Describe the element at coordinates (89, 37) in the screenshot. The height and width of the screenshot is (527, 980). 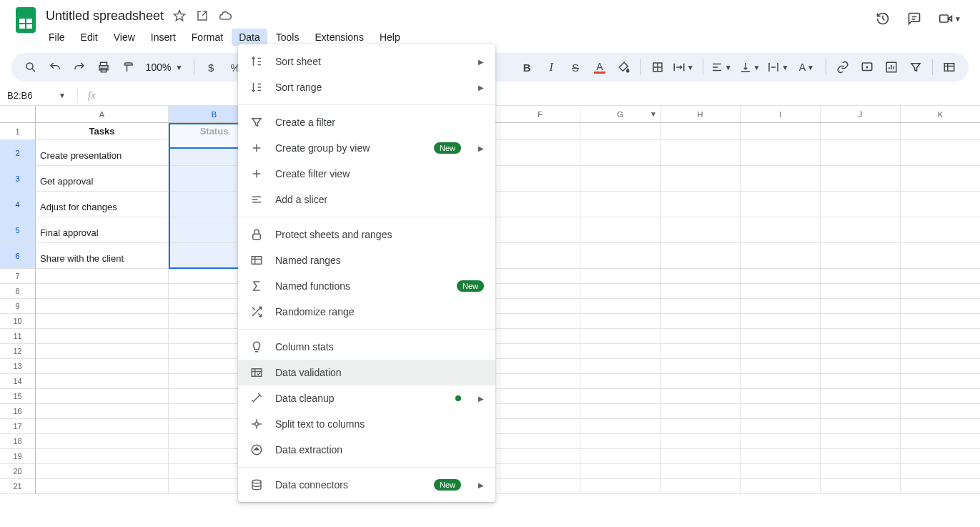
I see `menu-edit: Edit` at that location.